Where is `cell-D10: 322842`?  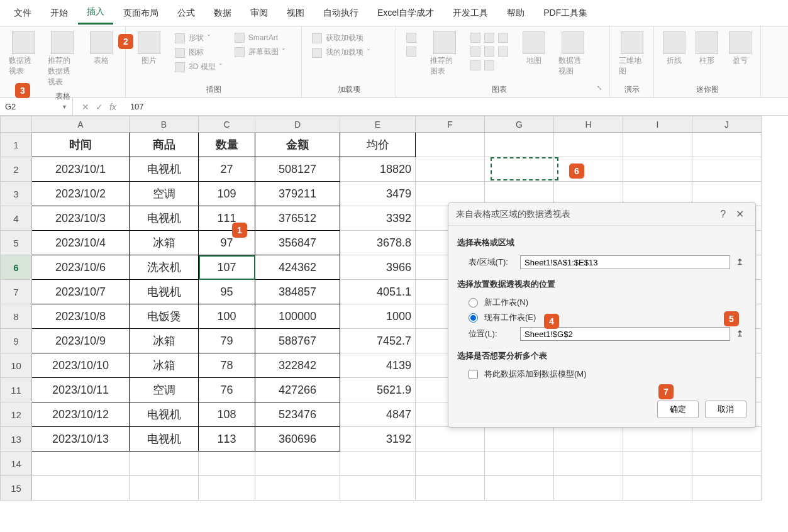
cell-D10: 322842 is located at coordinates (298, 366).